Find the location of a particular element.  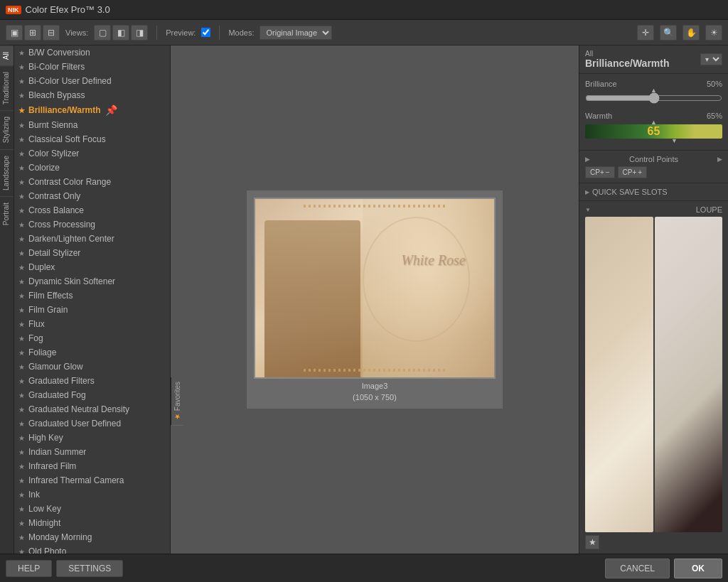

filter-label: Old Photo is located at coordinates (47, 550).